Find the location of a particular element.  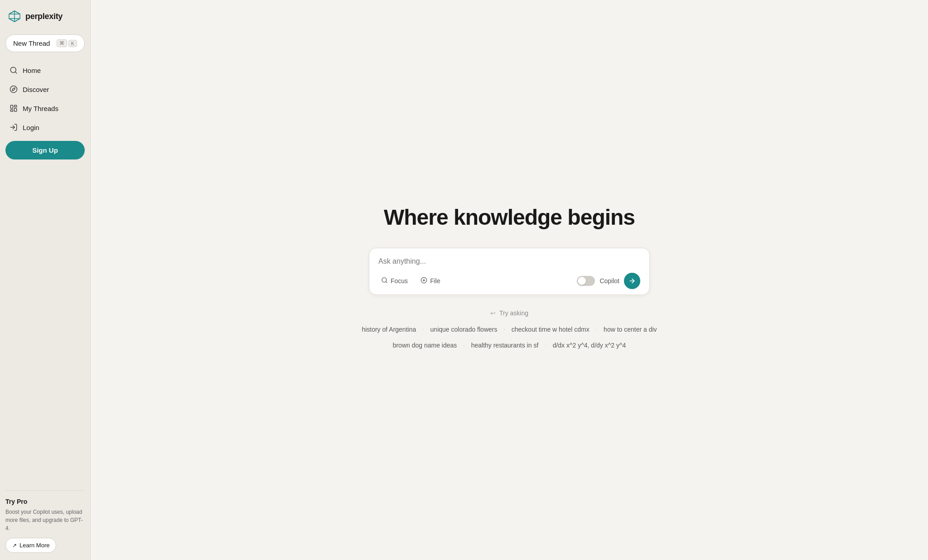

try-asking-text: Try asking is located at coordinates (514, 313).